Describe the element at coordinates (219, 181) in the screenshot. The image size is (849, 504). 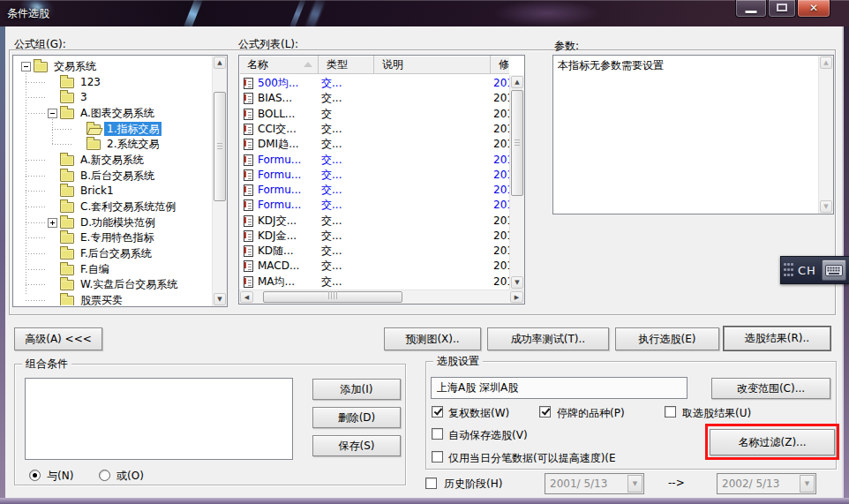
I see `tree-vertical-scrollbar: ▲ ▼` at that location.